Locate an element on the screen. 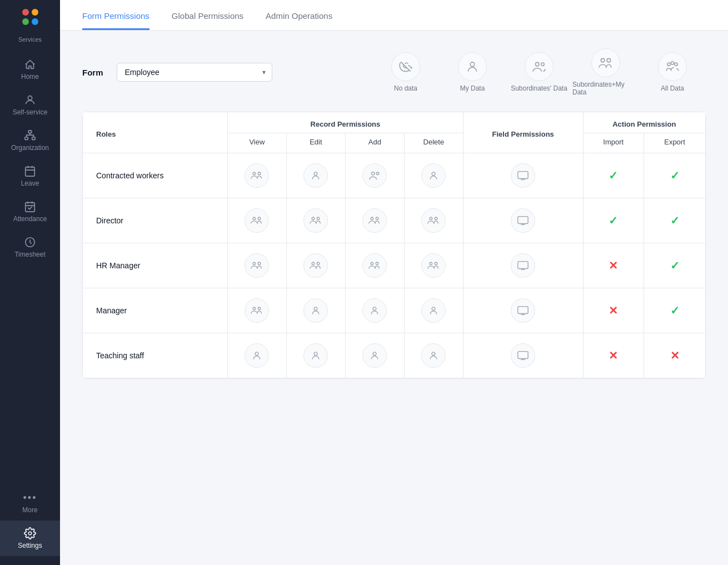  table-row: Director ✓ ✓ is located at coordinates (395, 221).